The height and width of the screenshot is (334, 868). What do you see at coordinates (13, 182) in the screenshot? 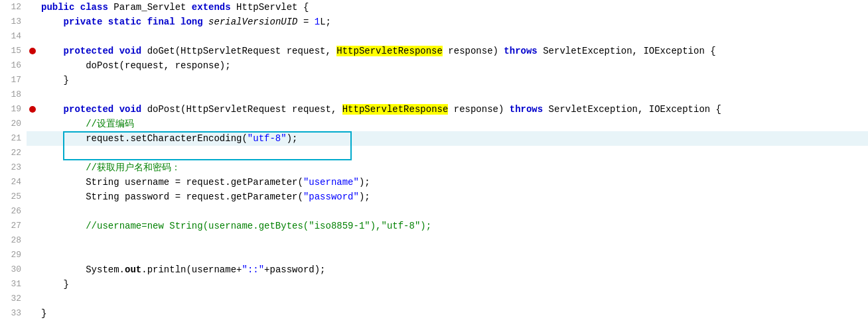
I see `line-number: 24` at bounding box center [13, 182].